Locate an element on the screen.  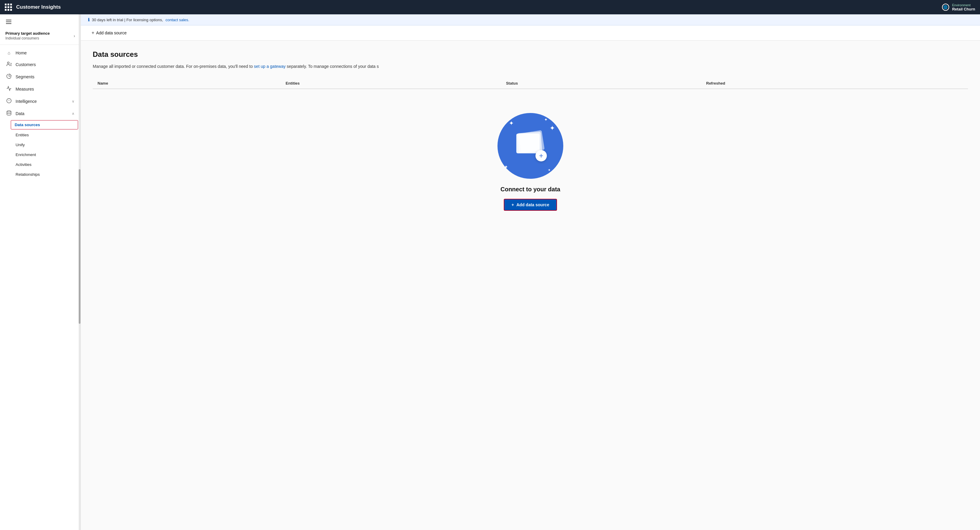
pages-stack: + is located at coordinates (530, 146).